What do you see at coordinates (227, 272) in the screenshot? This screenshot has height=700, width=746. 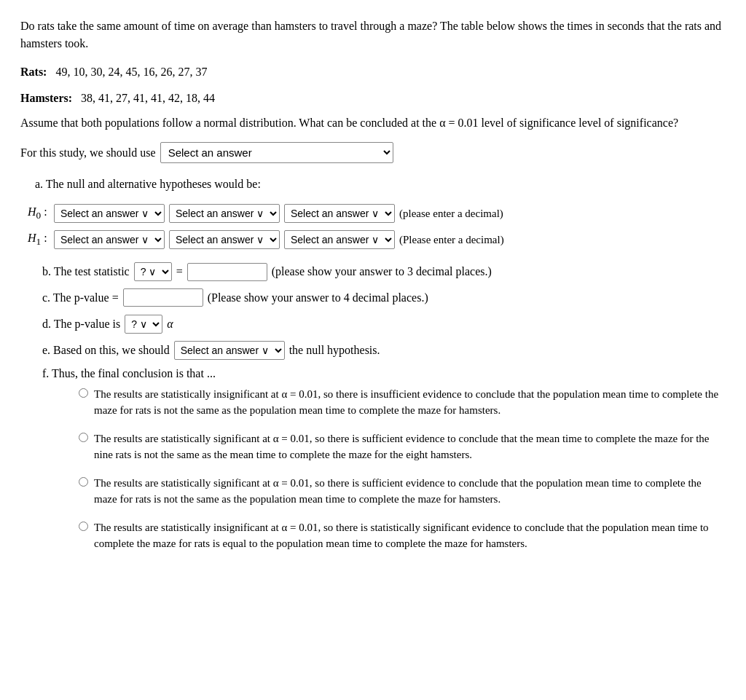 I see `part-b-input` at bounding box center [227, 272].